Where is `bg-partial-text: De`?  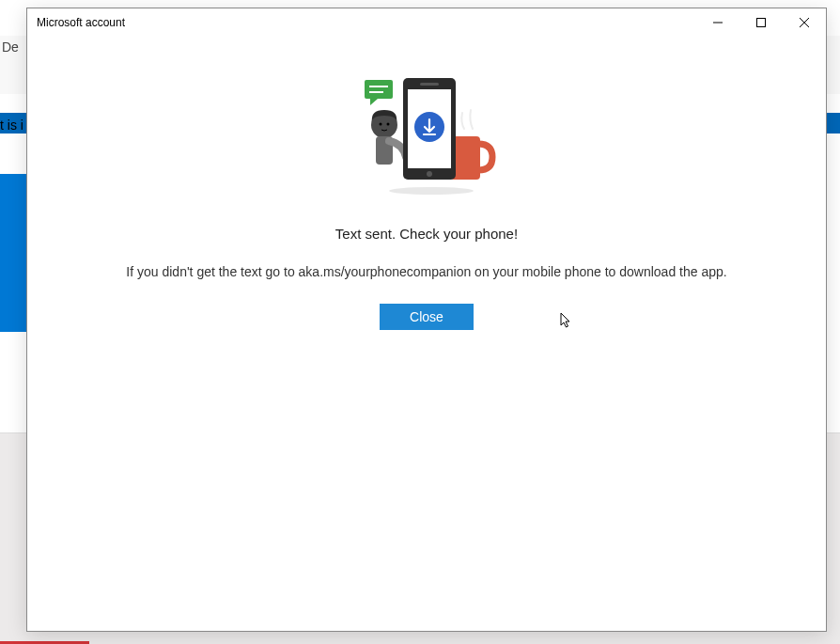 bg-partial-text: De is located at coordinates (10, 47).